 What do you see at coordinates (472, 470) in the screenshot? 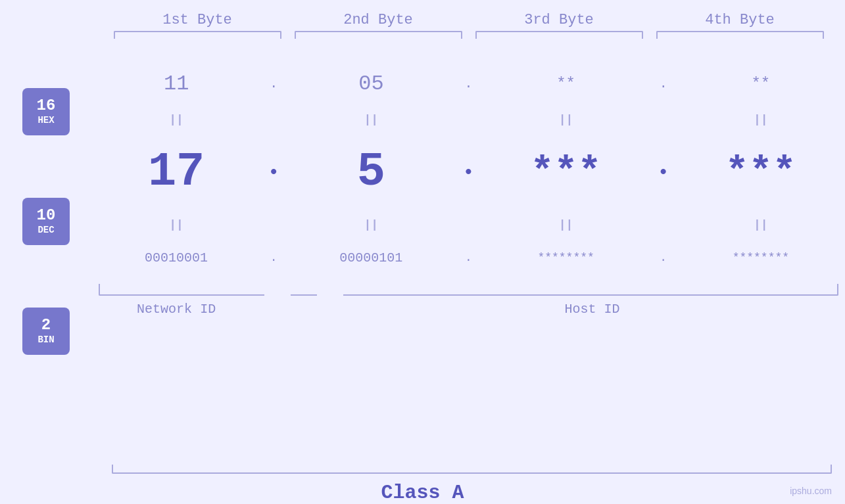
I see `outer-bracket` at bounding box center [472, 470].